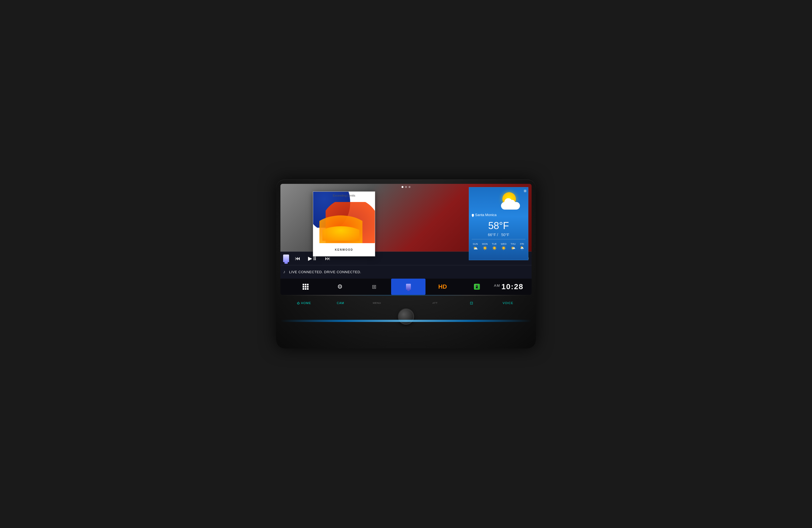  What do you see at coordinates (435, 303) in the screenshot?
I see `att-label: ATT` at bounding box center [435, 303].